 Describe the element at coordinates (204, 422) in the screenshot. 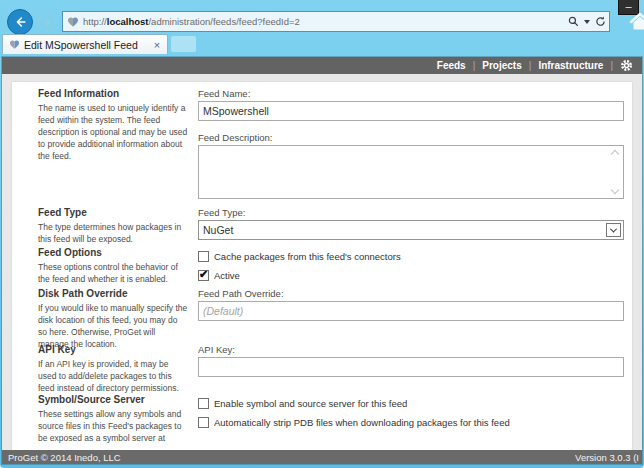

I see `strip-pdb-checkbox` at that location.